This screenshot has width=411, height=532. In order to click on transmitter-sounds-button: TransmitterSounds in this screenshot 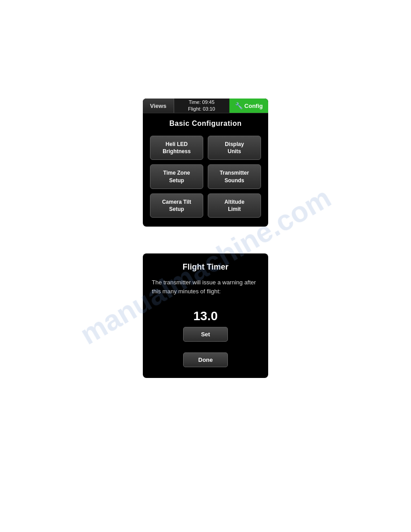, I will do `click(235, 176)`.